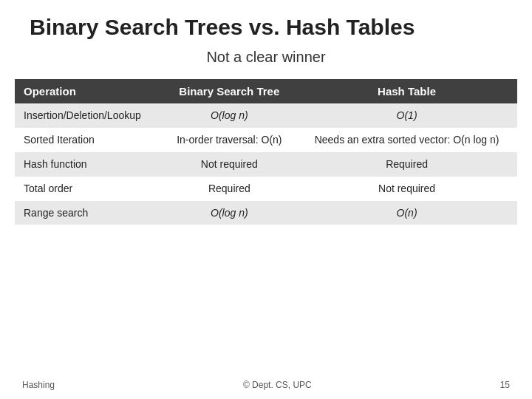 The width and height of the screenshot is (532, 399). Describe the element at coordinates (89, 164) in the screenshot. I see `cell-operation: Hash function` at that location.